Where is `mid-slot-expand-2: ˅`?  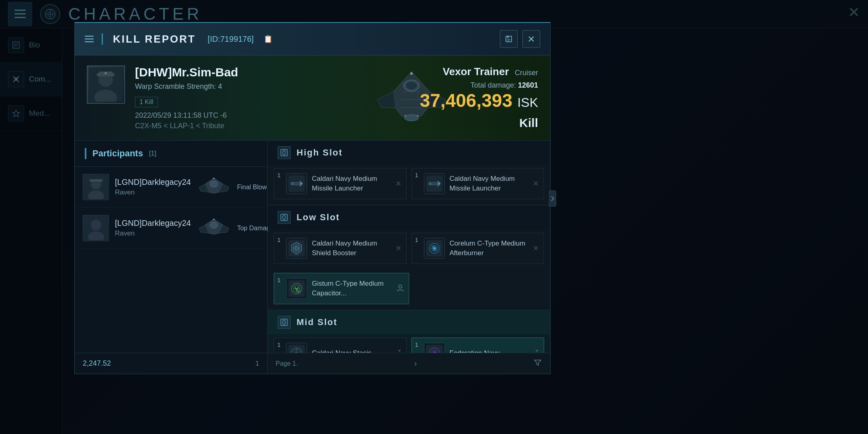
mid-slot-expand-2: ˅ is located at coordinates (537, 350).